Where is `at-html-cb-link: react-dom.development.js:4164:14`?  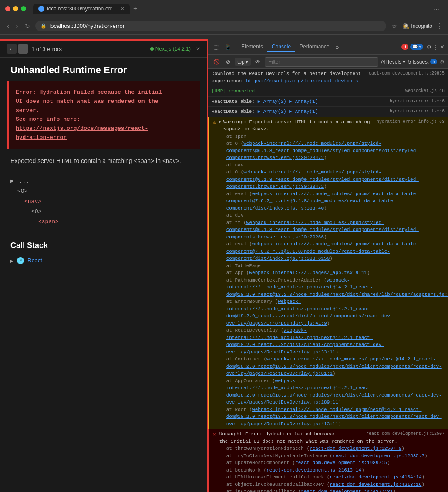
at-html-cb-link: react-dom.development.js:4164:14 is located at coordinates (375, 477).